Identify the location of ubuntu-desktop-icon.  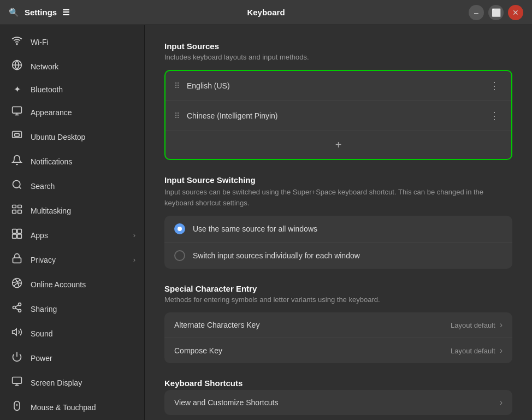
(17, 137).